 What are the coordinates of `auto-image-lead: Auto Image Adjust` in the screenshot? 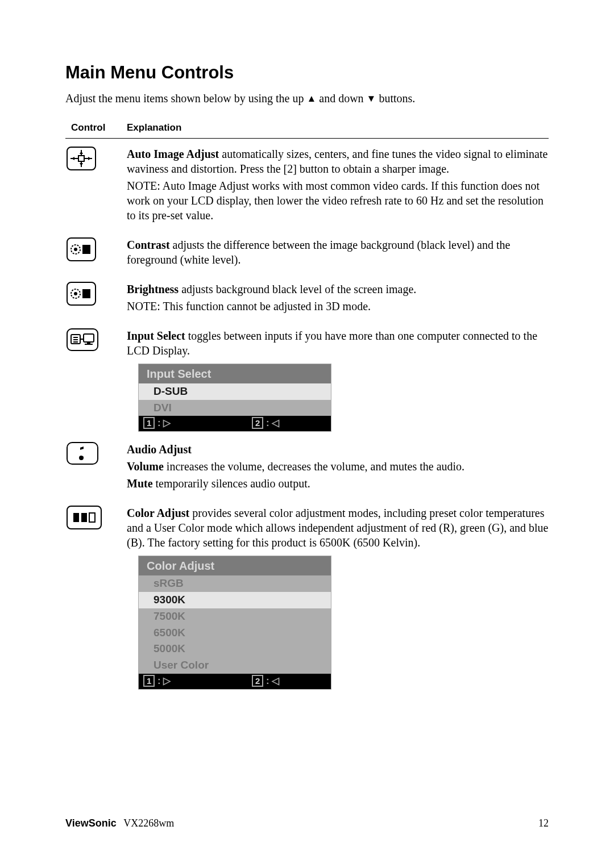 It's located at (173, 154).